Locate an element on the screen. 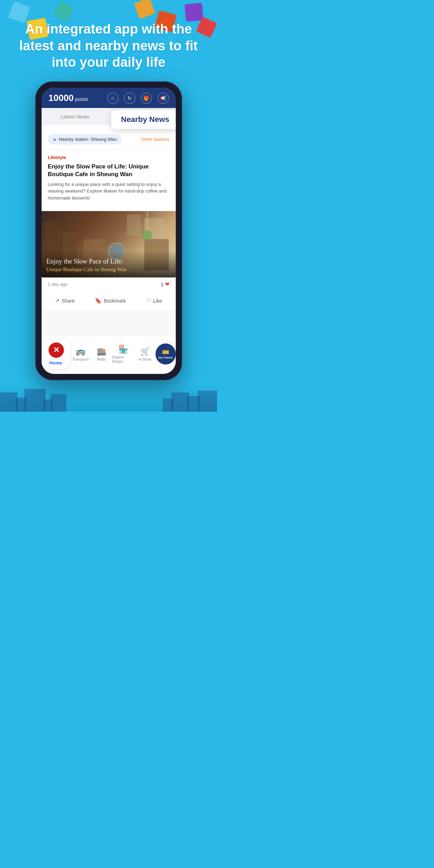  bookmark-button: 🔖 Bookmark is located at coordinates (110, 301).